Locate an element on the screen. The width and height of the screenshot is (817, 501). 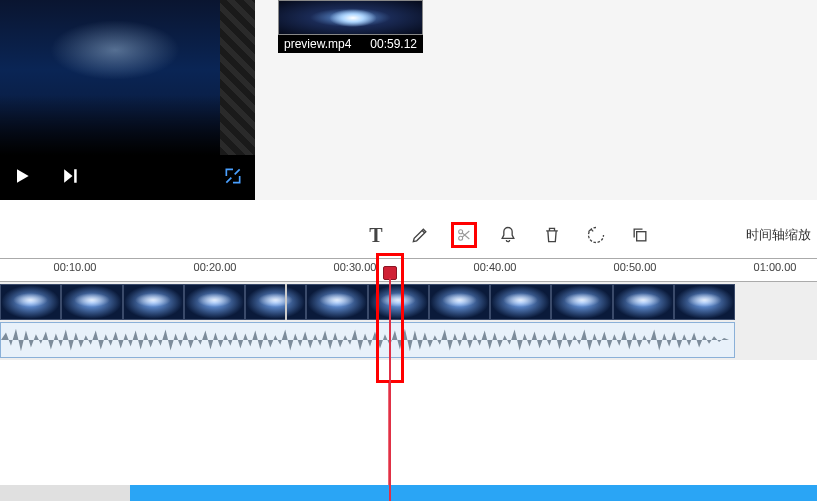
scissors-icon is located at coordinates (464, 235).